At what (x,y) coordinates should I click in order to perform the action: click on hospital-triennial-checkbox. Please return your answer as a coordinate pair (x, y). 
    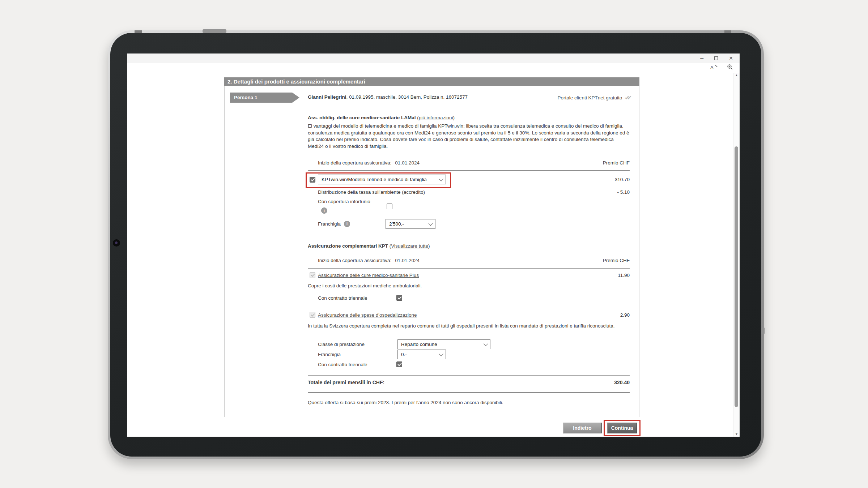
    Looking at the image, I should click on (399, 364).